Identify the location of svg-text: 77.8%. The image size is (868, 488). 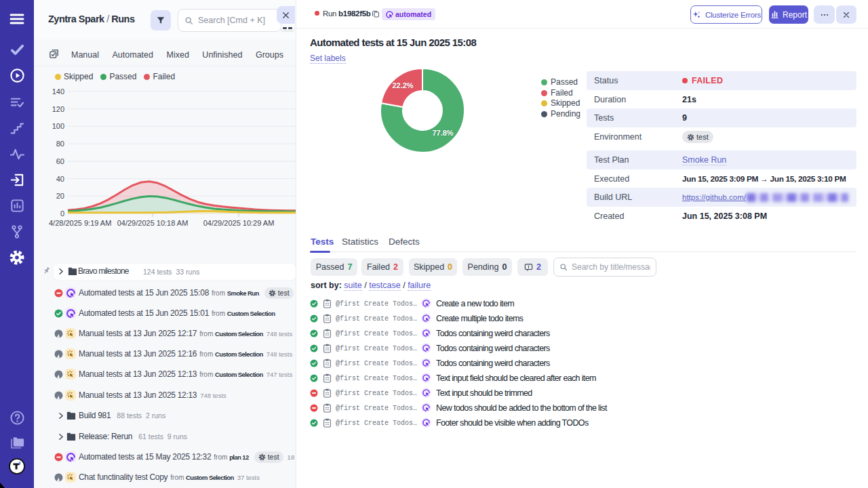
(442, 133).